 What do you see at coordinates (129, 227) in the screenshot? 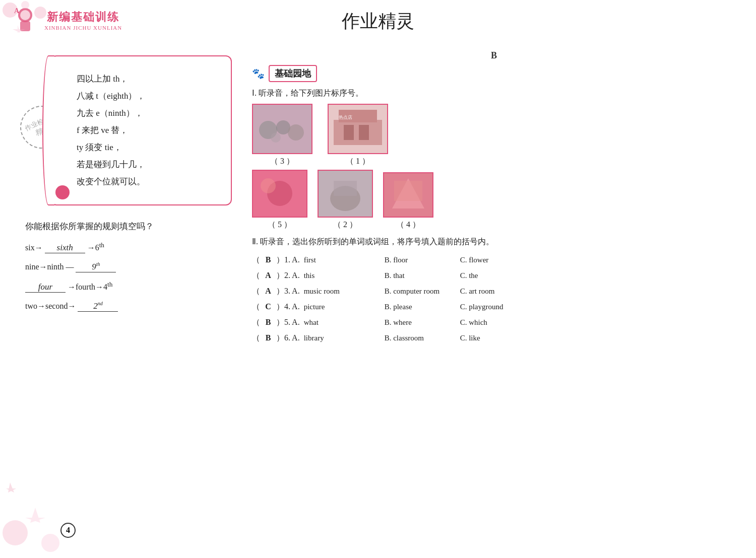
I see `fill-question: 你能根据你所掌握的规则填空吗？` at bounding box center [129, 227].